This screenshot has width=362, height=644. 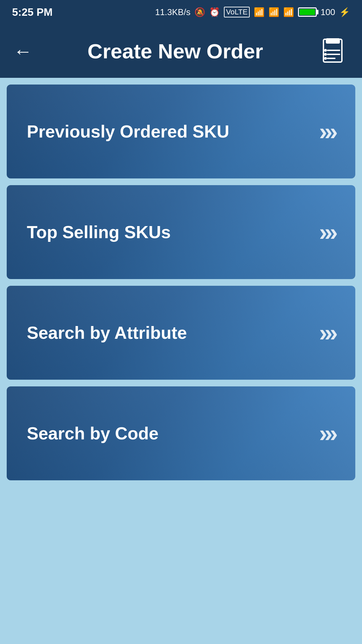 I want to click on search-by-code-label: Search by Code, so click(x=93, y=433).